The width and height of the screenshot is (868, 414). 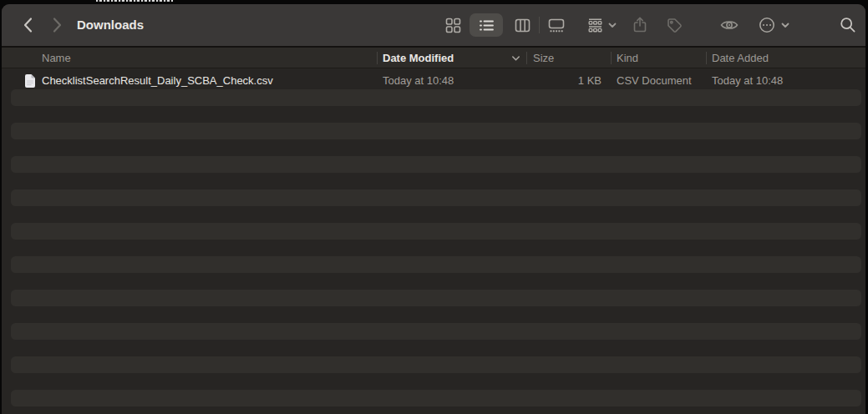 What do you see at coordinates (135, 1) in the screenshot?
I see `clipped-text-artifact` at bounding box center [135, 1].